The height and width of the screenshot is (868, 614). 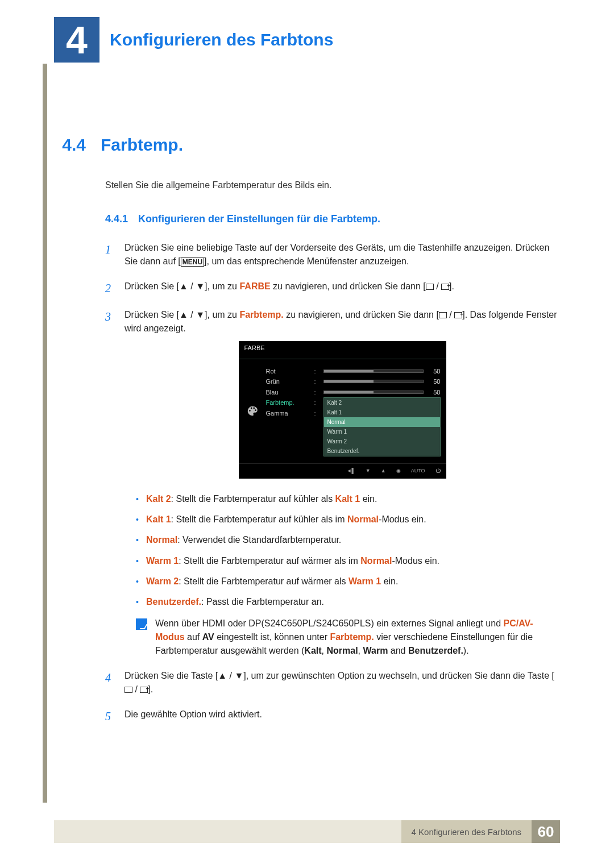 I want to click on left-sidebar, so click(x=45, y=433).